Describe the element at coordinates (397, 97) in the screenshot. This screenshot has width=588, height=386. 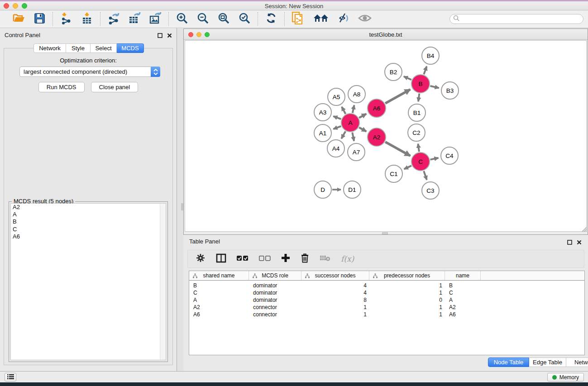
I see `network-edge-A6-B` at that location.